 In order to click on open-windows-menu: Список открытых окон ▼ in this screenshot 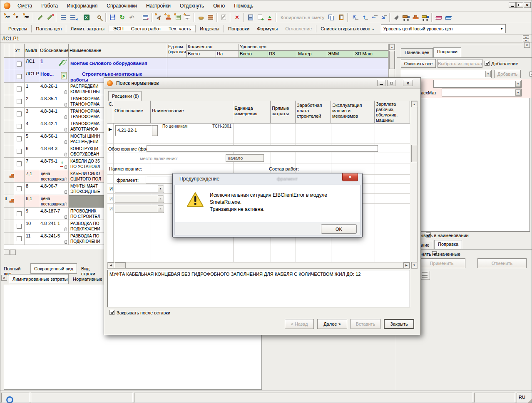, I will do `click(347, 29)`.